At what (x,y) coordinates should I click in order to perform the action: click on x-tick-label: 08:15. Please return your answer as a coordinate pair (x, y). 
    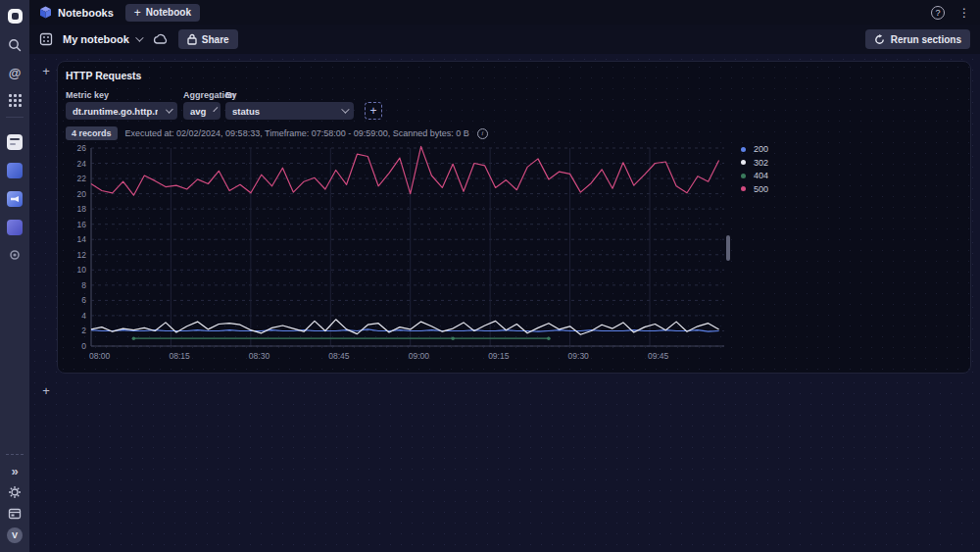
    Looking at the image, I should click on (179, 356).